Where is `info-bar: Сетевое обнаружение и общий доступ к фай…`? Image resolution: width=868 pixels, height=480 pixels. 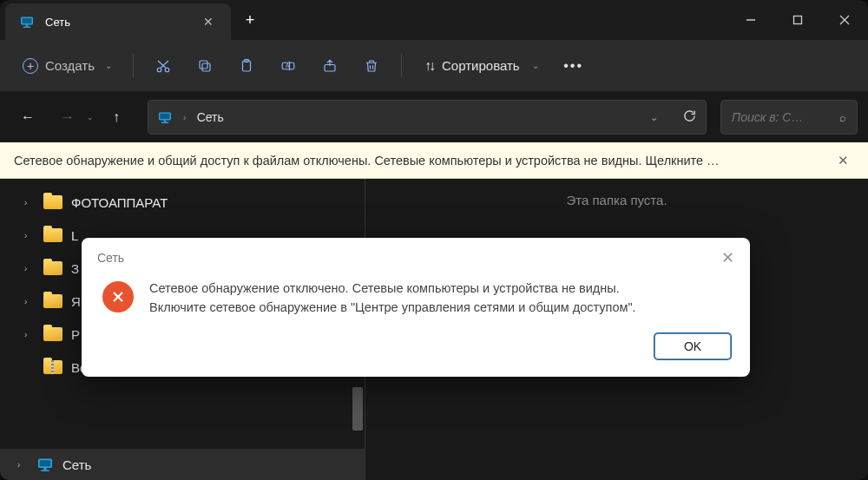 info-bar: Сетевое обнаружение и общий доступ к фай… is located at coordinates (434, 161).